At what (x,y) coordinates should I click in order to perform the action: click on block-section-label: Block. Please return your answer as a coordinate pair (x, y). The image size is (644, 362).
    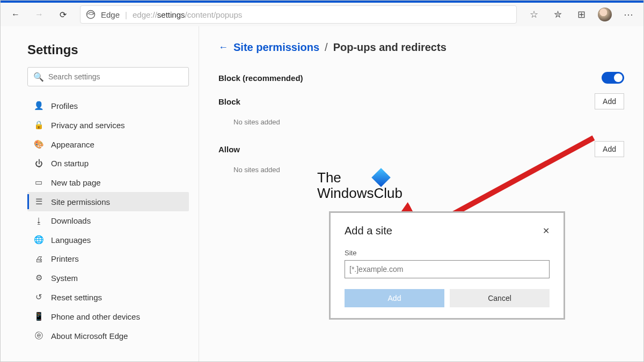
    Looking at the image, I should click on (230, 102).